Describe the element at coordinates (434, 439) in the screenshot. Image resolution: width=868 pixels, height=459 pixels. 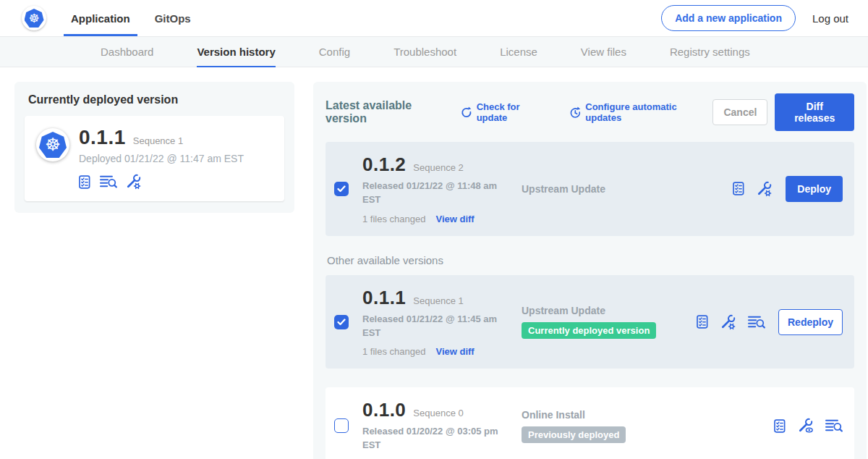
I see `released-timestamp: Released 01/20/22 @ 03:05 pm EST` at that location.